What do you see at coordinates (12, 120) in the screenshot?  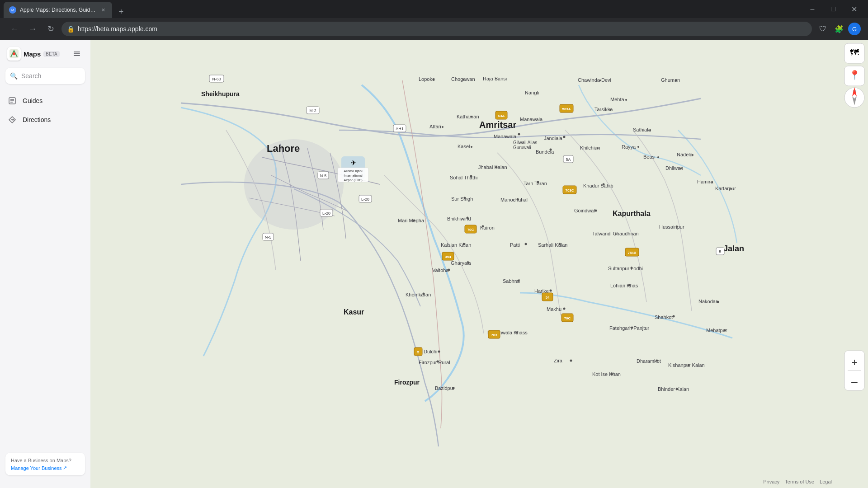 I see `directions-icon` at bounding box center [12, 120].